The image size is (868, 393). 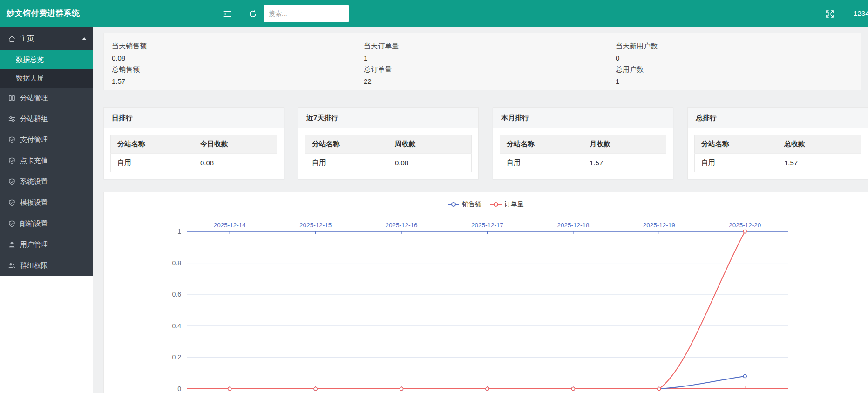 What do you see at coordinates (739, 47) in the screenshot?
I see `stat-label: 当天新用户数` at bounding box center [739, 47].